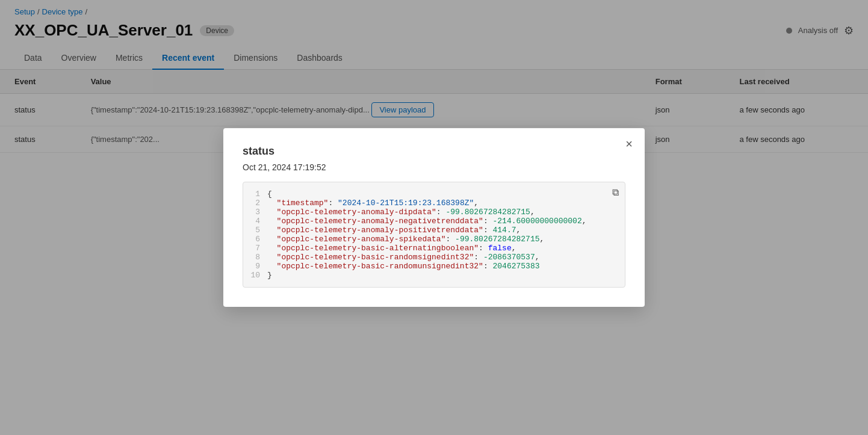 Image resolution: width=868 pixels, height=435 pixels. What do you see at coordinates (434, 141) in the screenshot?
I see `payload-modal: × status Oct 21, 2024 17:19:52 ⧉ 1 { 2 "…` at bounding box center [434, 141].